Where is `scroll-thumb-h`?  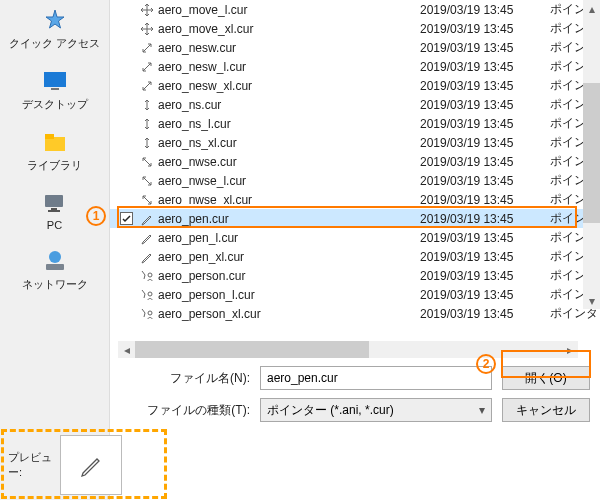 scroll-thumb-h is located at coordinates (252, 350).